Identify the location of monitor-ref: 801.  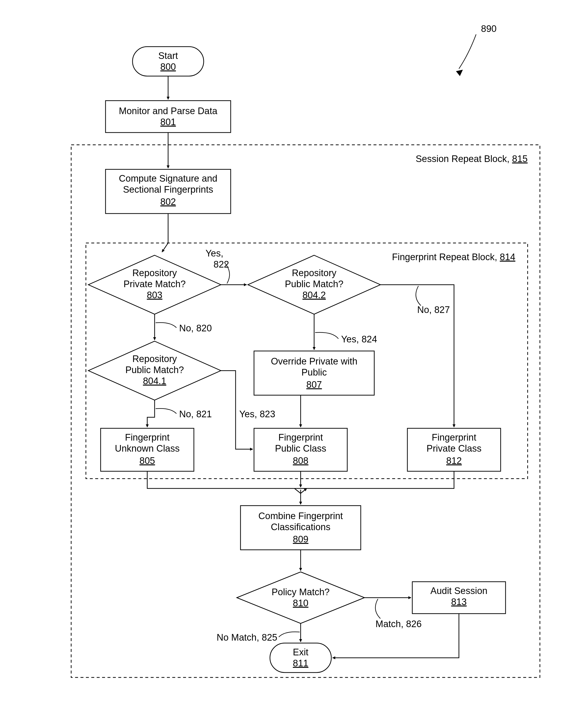
(168, 122).